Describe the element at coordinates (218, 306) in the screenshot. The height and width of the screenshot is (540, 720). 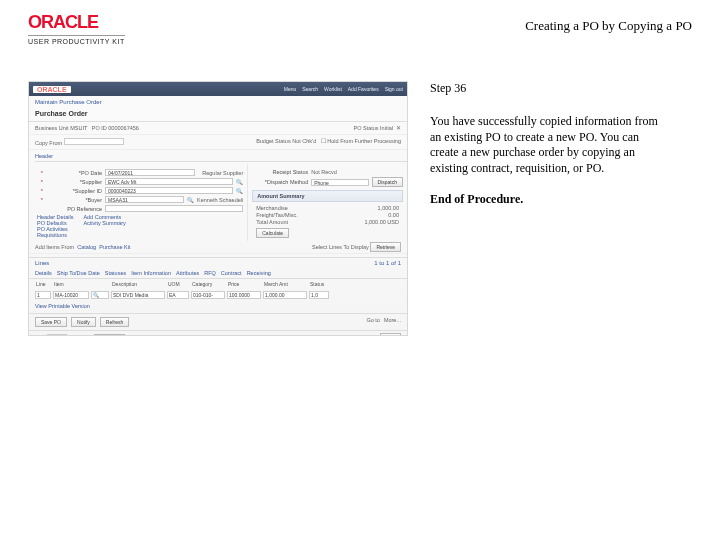
I see `view-printable-link: View Printable Version` at that location.